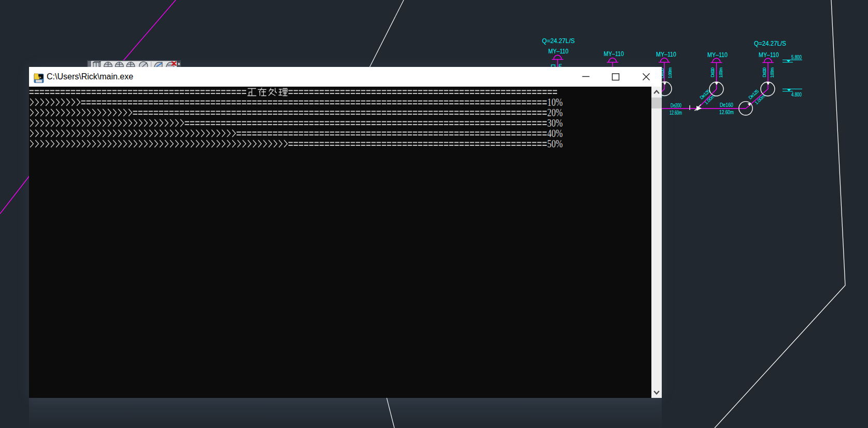  I want to click on svg-text: 10%, so click(555, 102).